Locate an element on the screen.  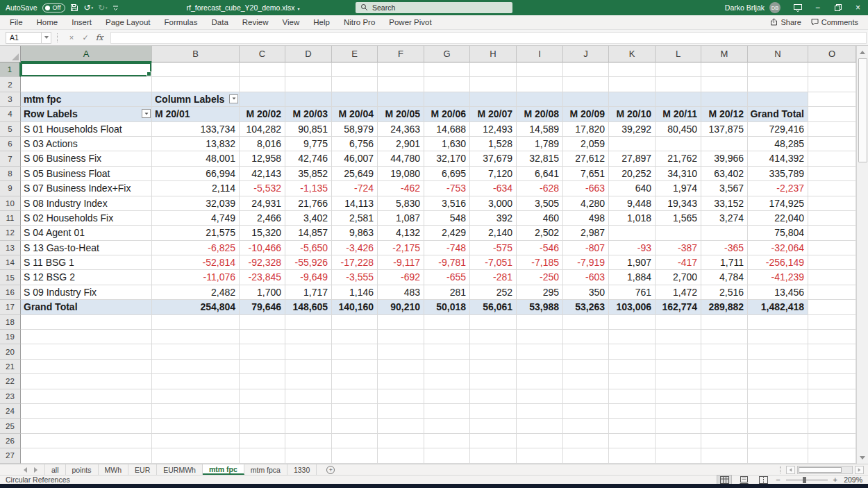
row-header-22: 22 is located at coordinates (10, 382).